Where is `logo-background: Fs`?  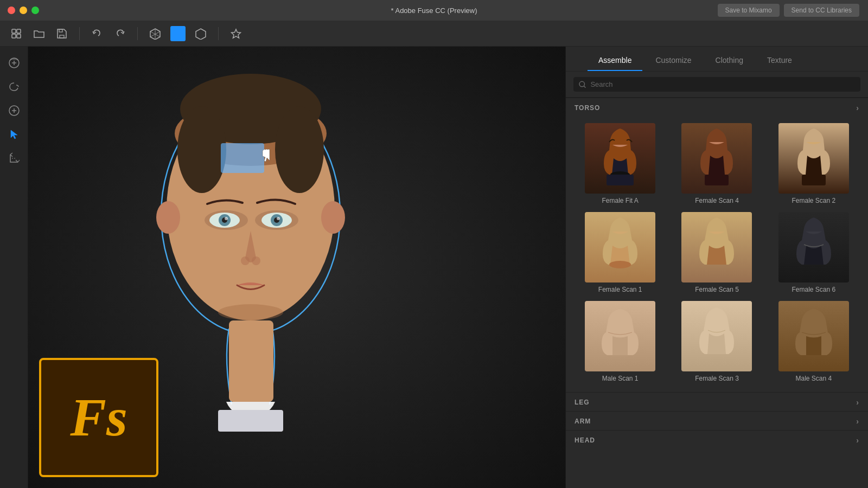
logo-background: Fs is located at coordinates (99, 418).